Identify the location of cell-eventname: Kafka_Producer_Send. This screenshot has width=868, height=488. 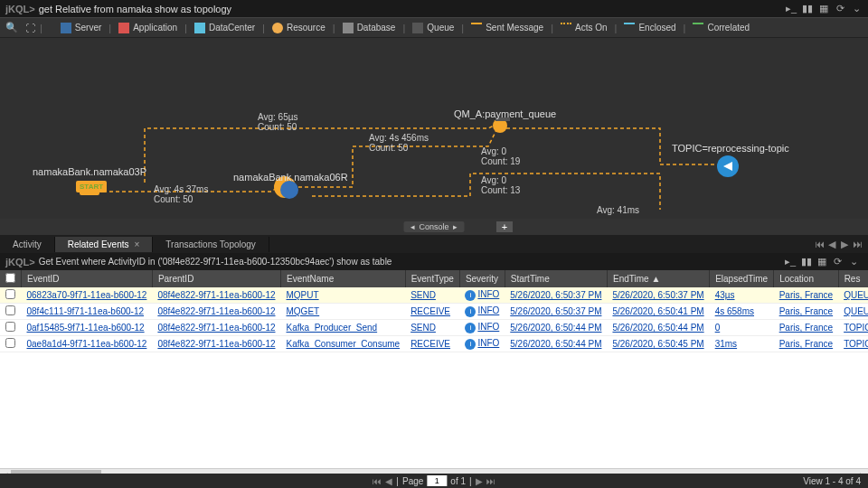
(344, 328).